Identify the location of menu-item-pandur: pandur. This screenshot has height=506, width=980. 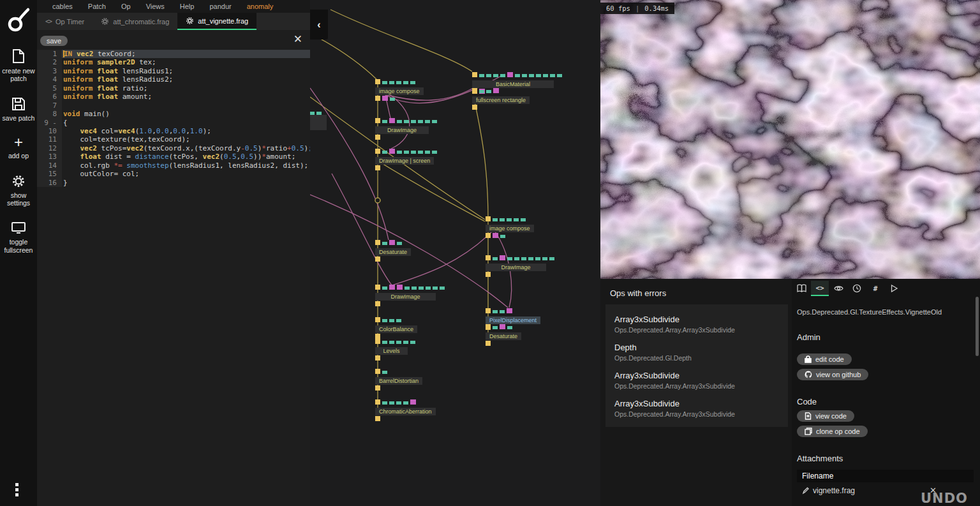
(220, 6).